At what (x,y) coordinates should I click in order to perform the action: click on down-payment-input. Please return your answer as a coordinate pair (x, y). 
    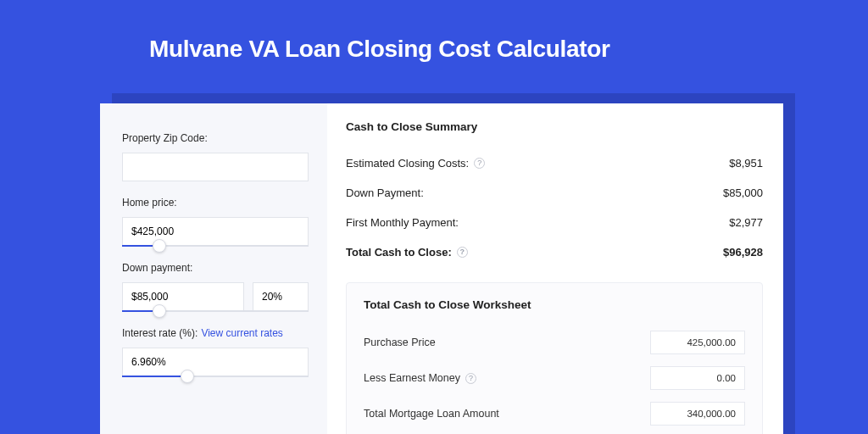
    Looking at the image, I should click on (183, 297).